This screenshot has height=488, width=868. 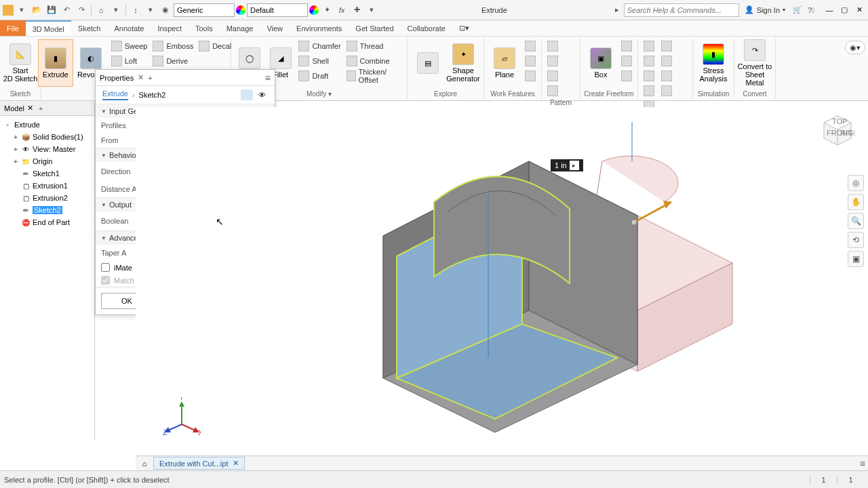 I want to click on browser-close-icon: ✕, so click(x=30, y=108).